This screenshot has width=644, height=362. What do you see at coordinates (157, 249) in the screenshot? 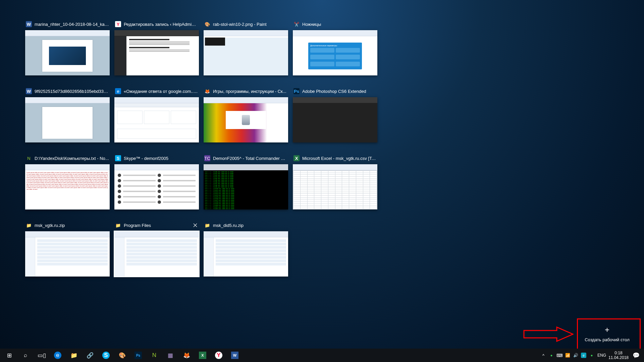
I see `window-thumbnail: 📁Program Files` at bounding box center [157, 249].